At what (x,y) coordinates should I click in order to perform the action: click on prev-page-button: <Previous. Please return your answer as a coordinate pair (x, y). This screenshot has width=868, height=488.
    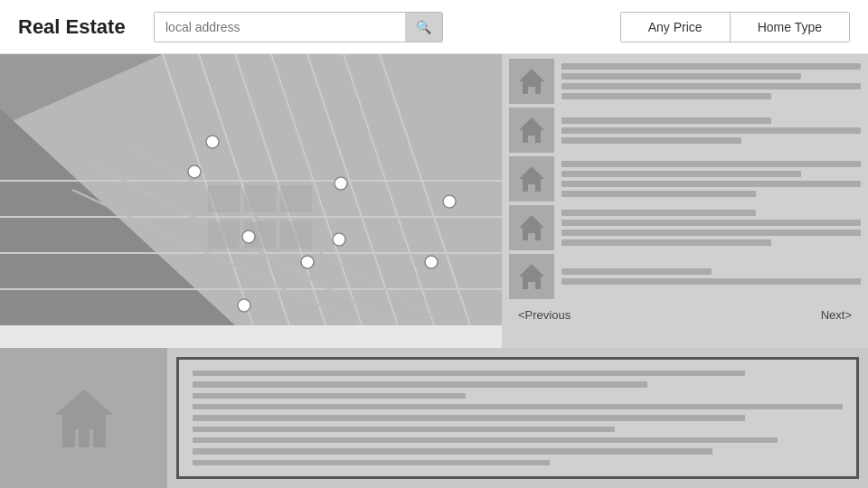
    Looking at the image, I should click on (544, 314).